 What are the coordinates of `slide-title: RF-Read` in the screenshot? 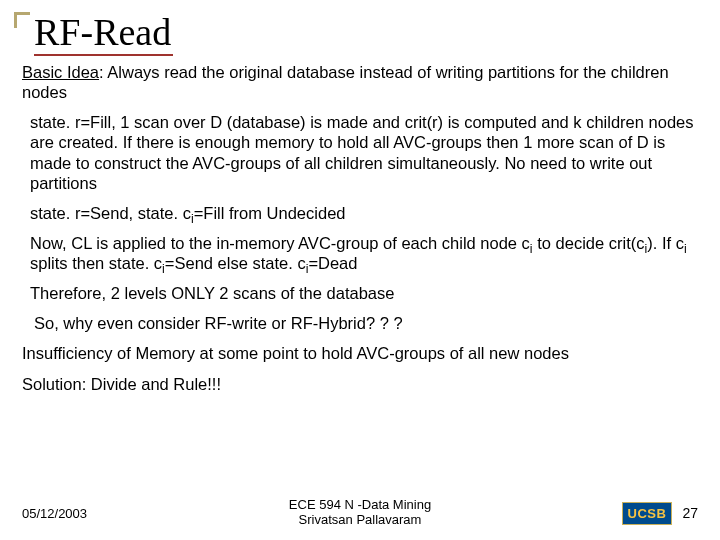 It's located at (104, 33).